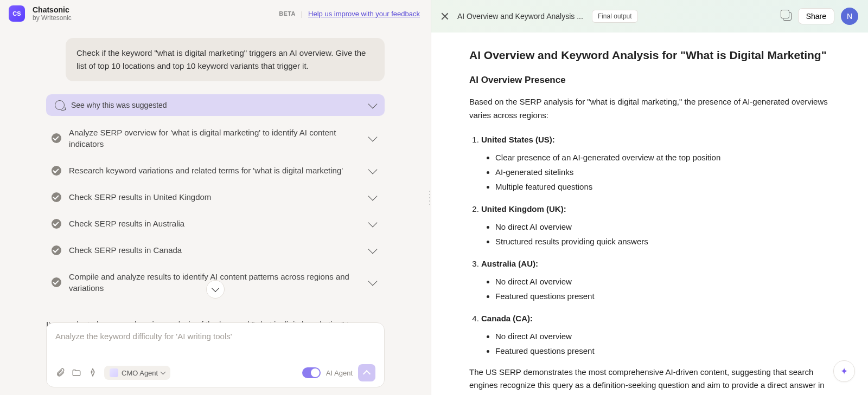 The height and width of the screenshot is (395, 868). Describe the element at coordinates (816, 16) in the screenshot. I see `share-button: Share` at that location.